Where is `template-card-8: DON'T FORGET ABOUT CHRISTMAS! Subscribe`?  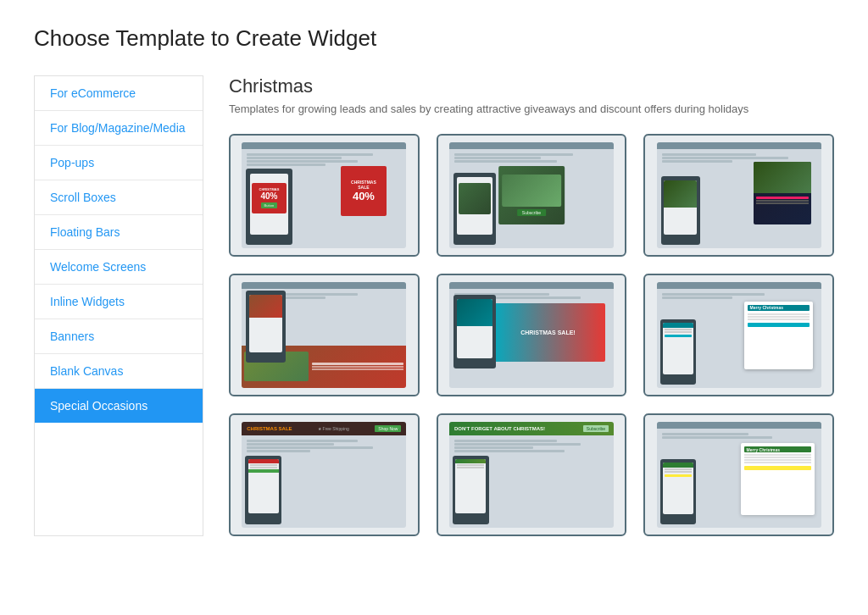
template-card-8: DON'T FORGET ABOUT CHRISTMAS! Subscribe is located at coordinates (532, 474).